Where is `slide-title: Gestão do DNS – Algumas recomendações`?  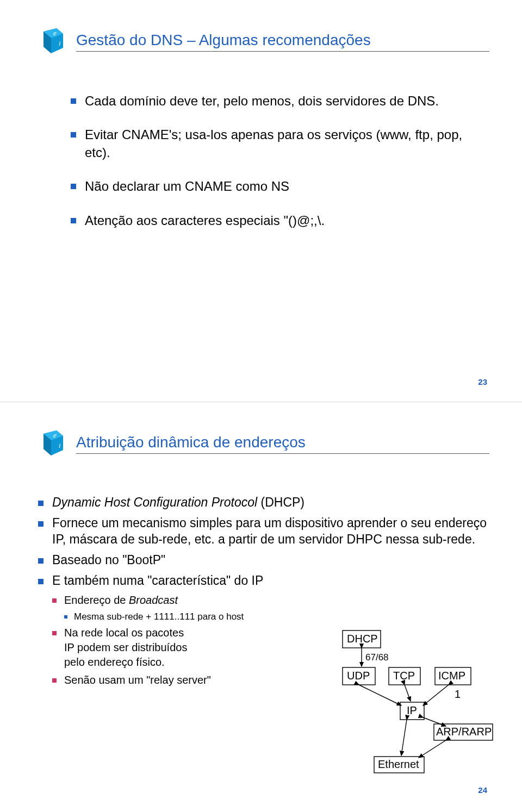
slide-title: Gestão do DNS – Algumas recomendações is located at coordinates (283, 41).